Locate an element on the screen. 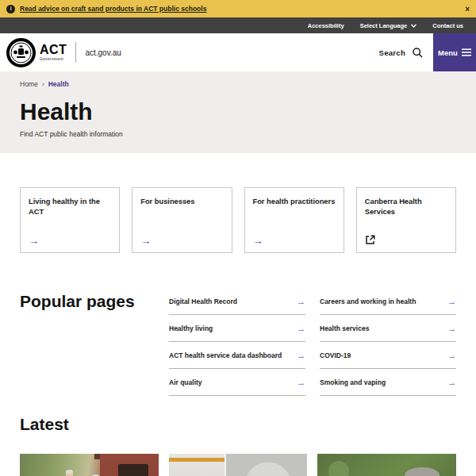 The height and width of the screenshot is (476, 476). card-health-practitioners: For health practitioners → is located at coordinates (294, 221).